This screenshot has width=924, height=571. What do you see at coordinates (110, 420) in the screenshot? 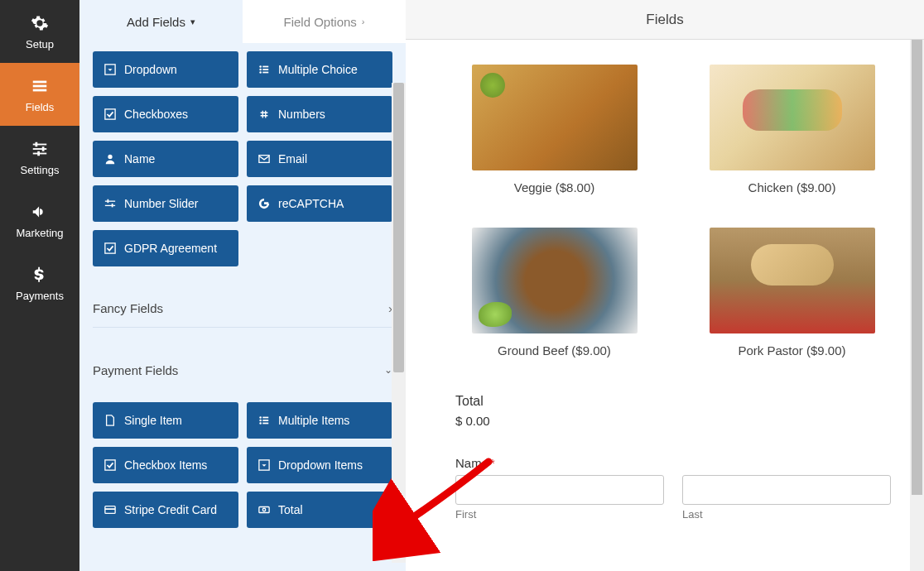
I see `file-icon` at bounding box center [110, 420].